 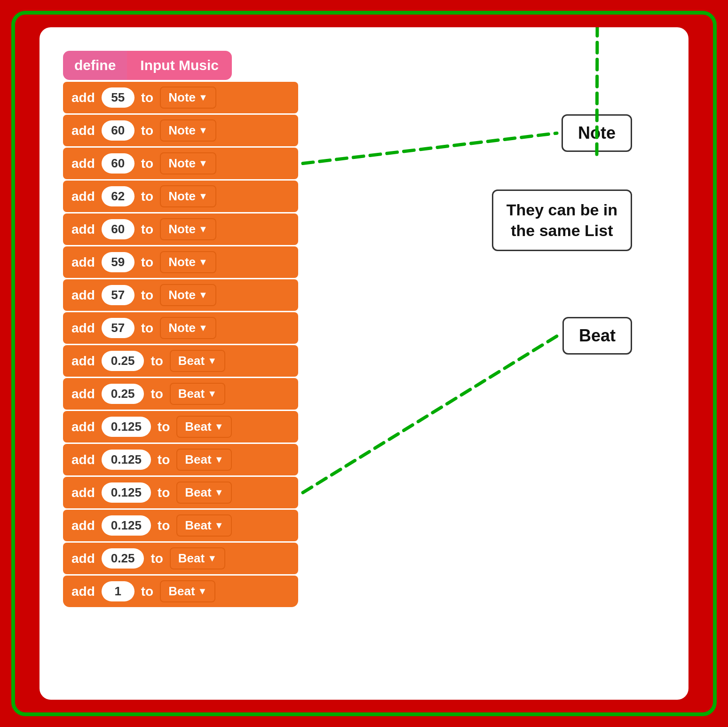 I want to click on target-label-15: Beat, so click(x=182, y=592).